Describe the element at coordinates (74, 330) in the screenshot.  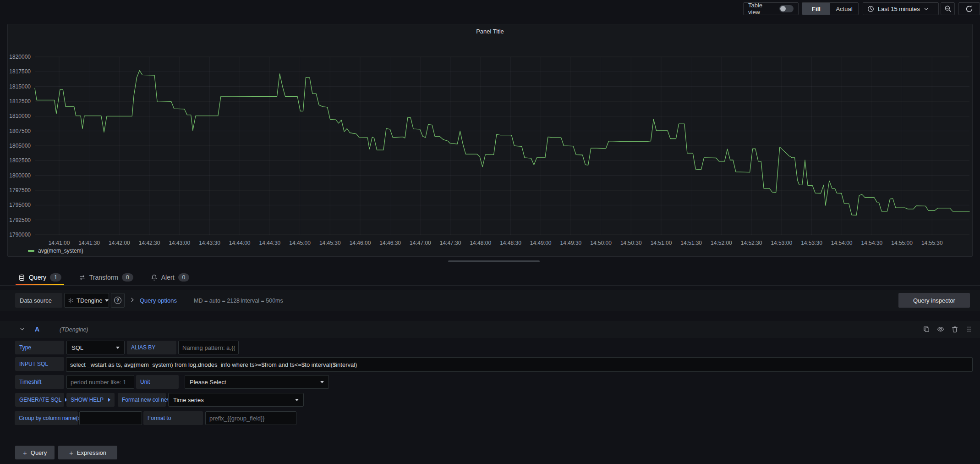
I see `query-datasource-hint: (TDengine)` at that location.